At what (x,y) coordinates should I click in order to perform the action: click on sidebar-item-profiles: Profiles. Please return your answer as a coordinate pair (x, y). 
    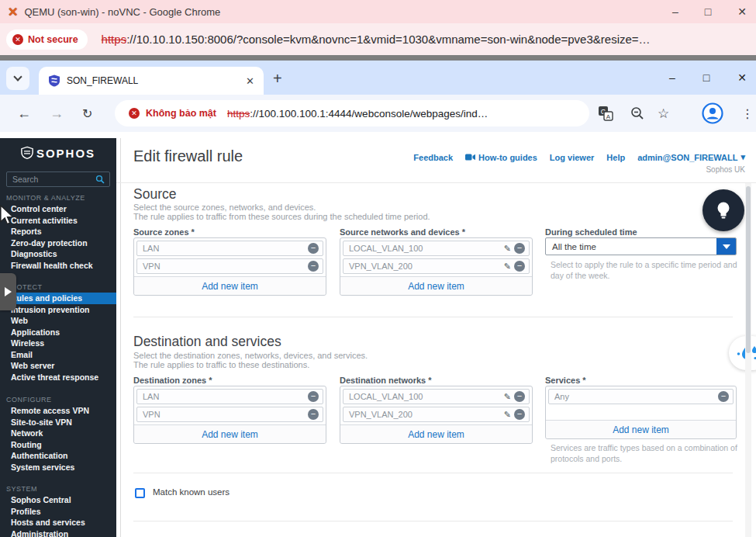
    Looking at the image, I should click on (58, 512).